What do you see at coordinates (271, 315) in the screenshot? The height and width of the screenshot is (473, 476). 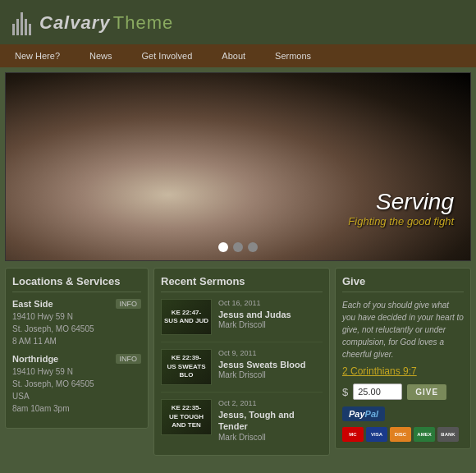 I see `sermon-title-1: Jesus and Judas` at bounding box center [271, 315].